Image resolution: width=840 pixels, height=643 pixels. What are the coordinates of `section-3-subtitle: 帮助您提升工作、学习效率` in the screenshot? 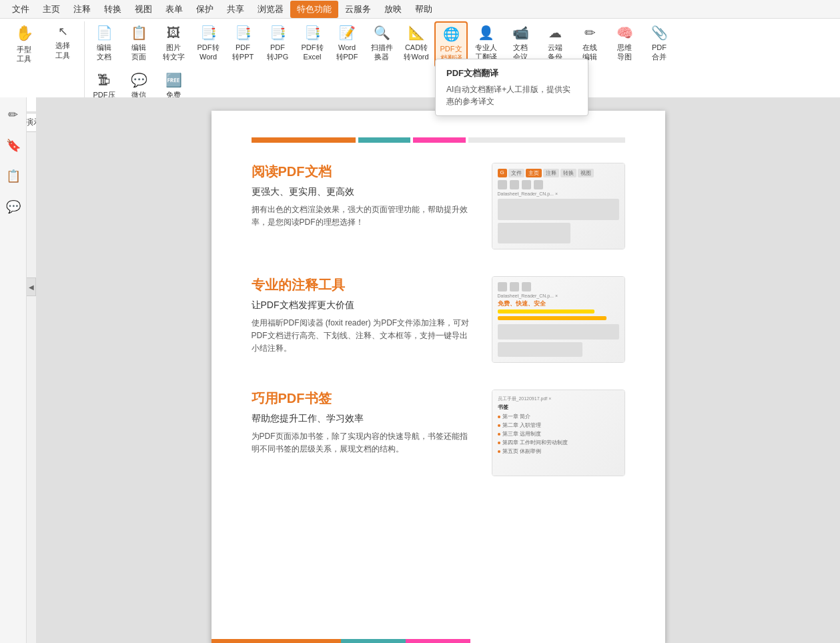 It's located at (362, 419).